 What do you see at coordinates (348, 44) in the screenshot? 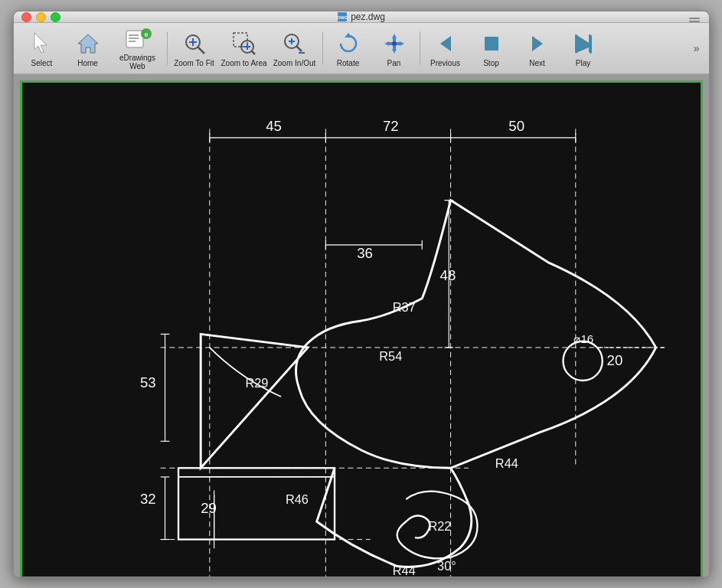
I see `rotate-icon` at bounding box center [348, 44].